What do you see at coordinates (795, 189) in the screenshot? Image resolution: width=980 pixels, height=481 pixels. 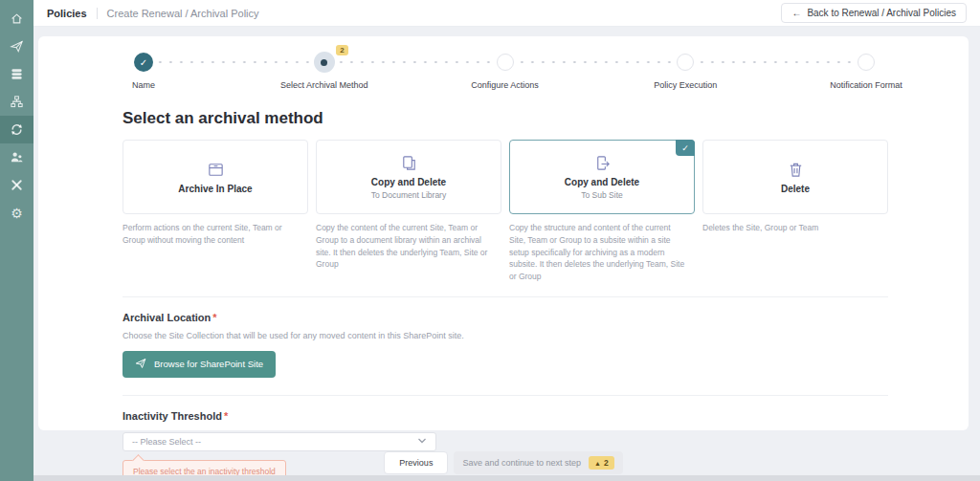 I see `method-title: Delete` at bounding box center [795, 189].